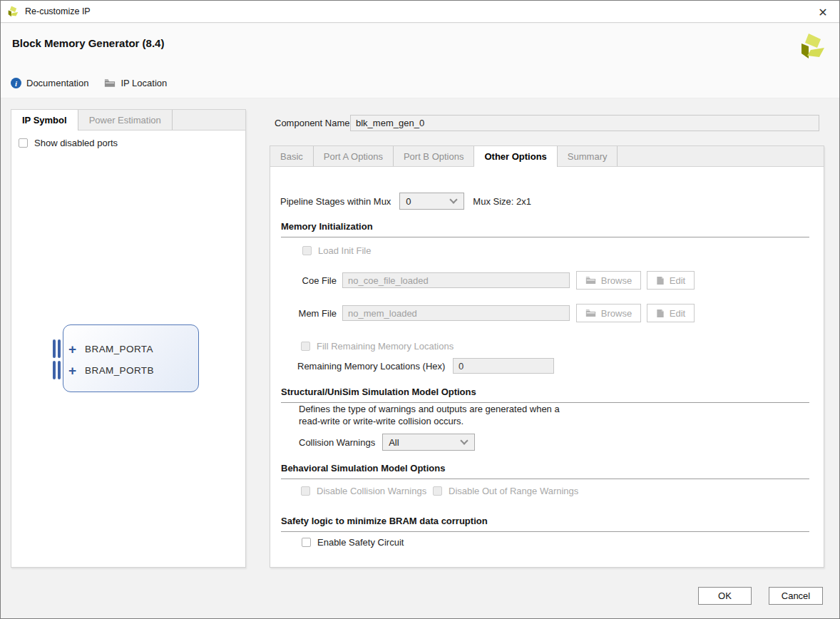 This screenshot has height=619, width=840. Describe the element at coordinates (813, 47) in the screenshot. I see `xilinx-logo` at that location.